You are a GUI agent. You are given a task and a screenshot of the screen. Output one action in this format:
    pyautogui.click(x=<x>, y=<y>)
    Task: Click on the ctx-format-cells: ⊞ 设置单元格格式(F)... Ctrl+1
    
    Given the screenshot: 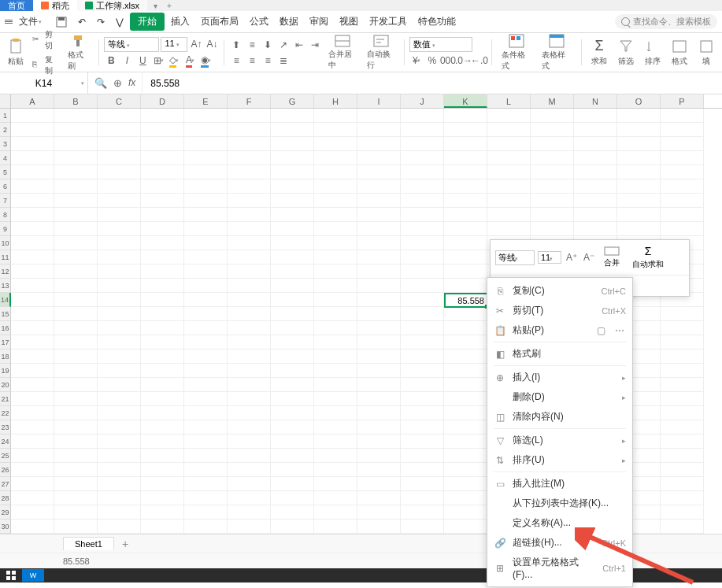 What is the action you would take?
    pyautogui.click(x=560, y=568)
    